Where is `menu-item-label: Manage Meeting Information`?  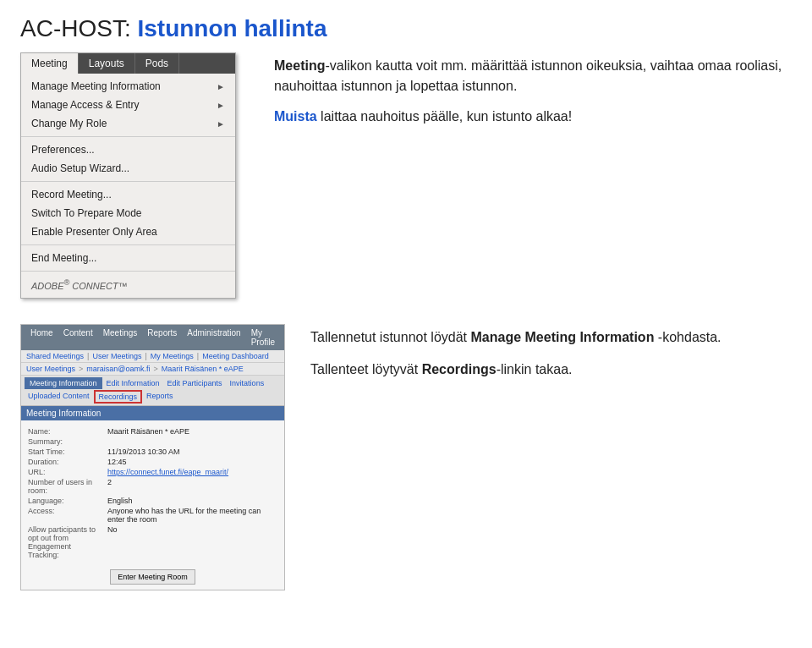 menu-item-label: Manage Meeting Information is located at coordinates (96, 86).